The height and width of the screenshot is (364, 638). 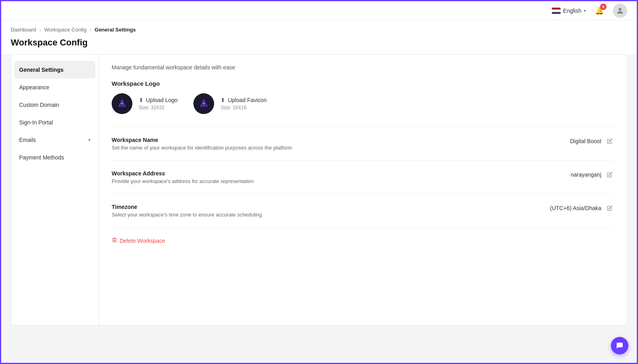 I want to click on chat-fab-button, so click(x=620, y=346).